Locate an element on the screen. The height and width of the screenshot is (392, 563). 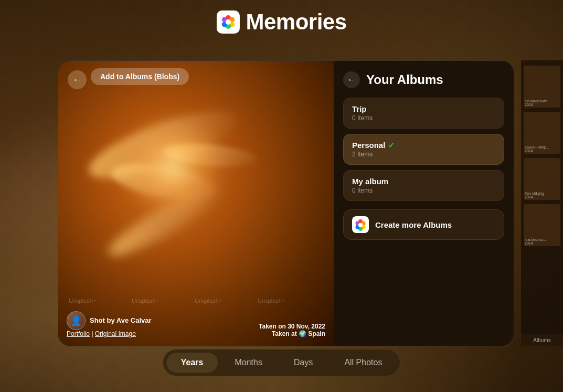
right-sidebar: cie-topped-wit...2024 eaves-l-lW9p...202… is located at coordinates (542, 204).